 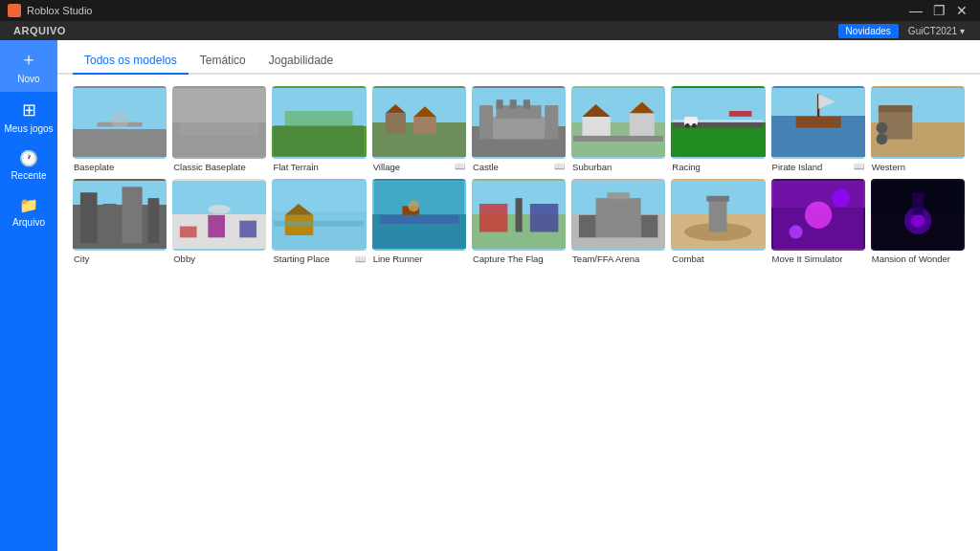 What do you see at coordinates (718, 258) in the screenshot?
I see `template-label-combat: Combat` at bounding box center [718, 258].